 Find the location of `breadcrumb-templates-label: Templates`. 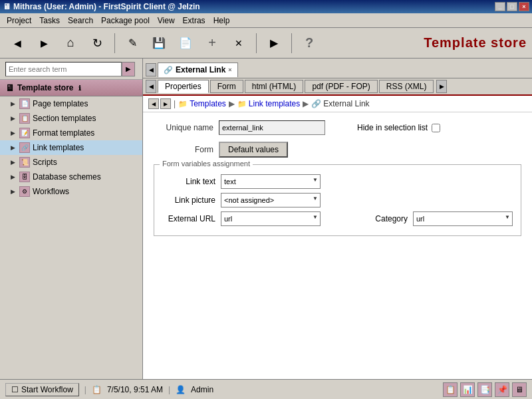

breadcrumb-templates-label: Templates is located at coordinates (207, 104).